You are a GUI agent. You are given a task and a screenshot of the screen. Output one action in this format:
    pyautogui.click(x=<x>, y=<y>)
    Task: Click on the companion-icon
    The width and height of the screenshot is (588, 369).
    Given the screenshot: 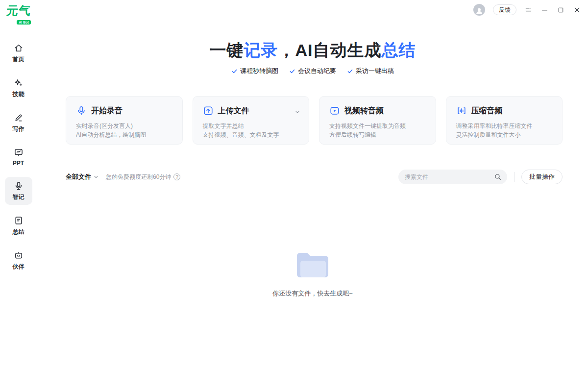 What is the action you would take?
    pyautogui.click(x=19, y=255)
    